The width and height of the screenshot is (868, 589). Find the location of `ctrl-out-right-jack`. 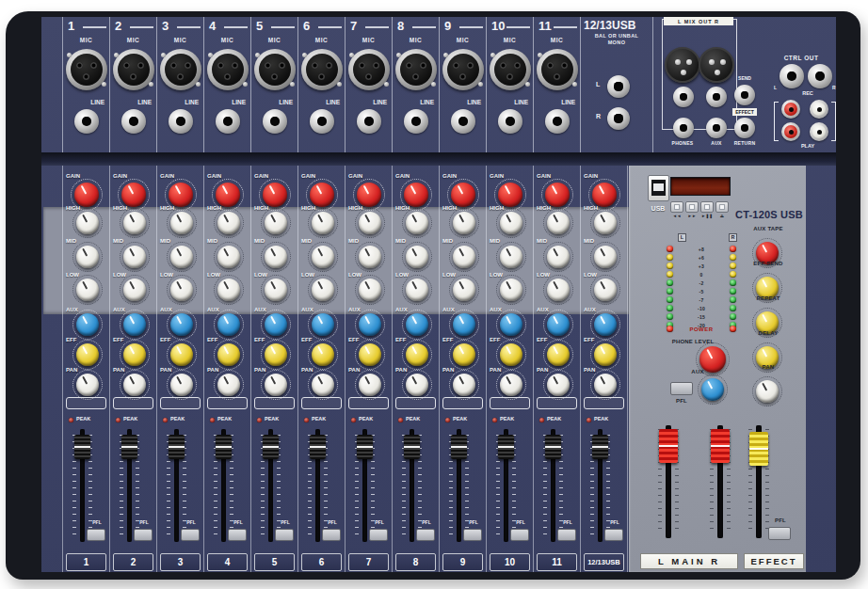

ctrl-out-right-jack is located at coordinates (820, 76).